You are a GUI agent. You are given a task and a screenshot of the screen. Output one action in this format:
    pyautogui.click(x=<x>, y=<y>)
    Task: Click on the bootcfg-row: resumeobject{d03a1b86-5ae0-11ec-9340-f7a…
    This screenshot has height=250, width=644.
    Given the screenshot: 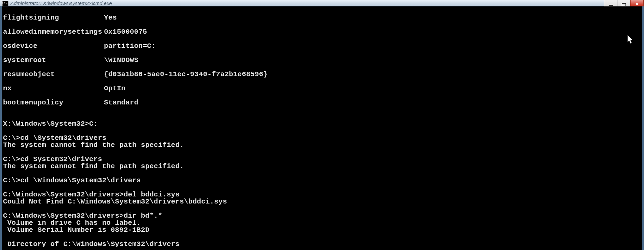 What is the action you would take?
    pyautogui.click(x=322, y=74)
    